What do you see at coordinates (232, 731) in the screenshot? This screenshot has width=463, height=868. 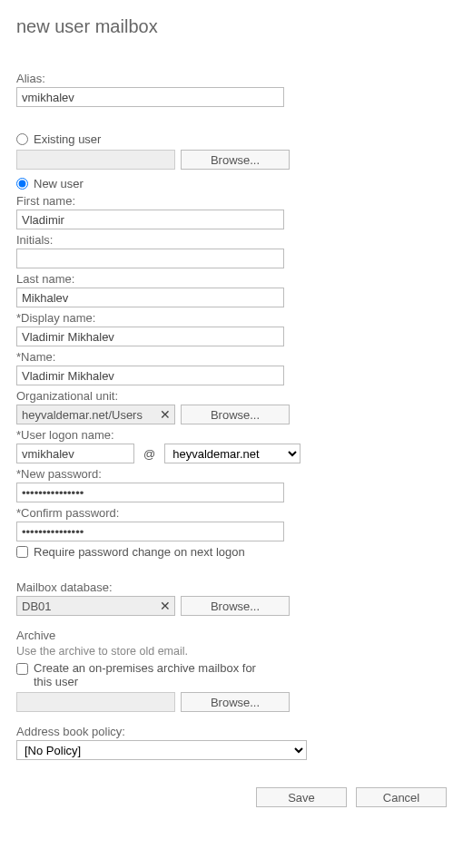 I see `abp-label: Address book policy:` at bounding box center [232, 731].